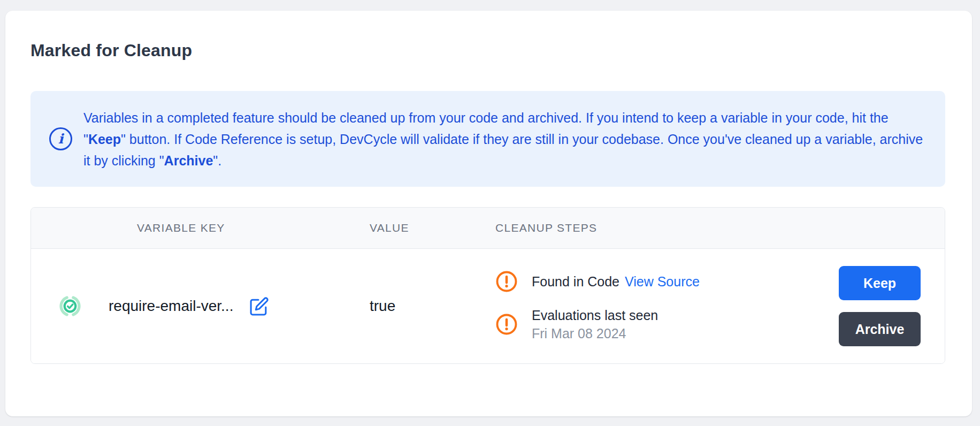 The width and height of the screenshot is (980, 426). Describe the element at coordinates (595, 324) in the screenshot. I see `step-text-block: Evaluations last seen Fri Mar 08 2024` at that location.